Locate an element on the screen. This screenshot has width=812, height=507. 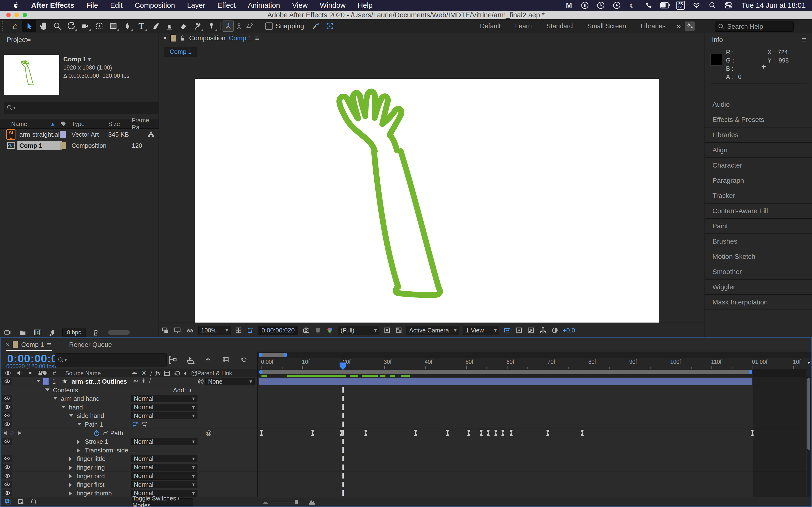
add-label: Add: ◑ is located at coordinates (183, 390).